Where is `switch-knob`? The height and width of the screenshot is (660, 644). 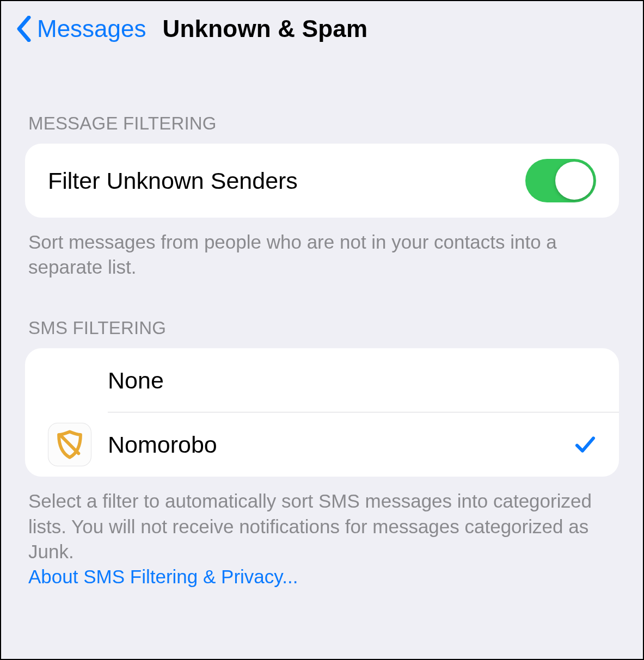
switch-knob is located at coordinates (574, 181).